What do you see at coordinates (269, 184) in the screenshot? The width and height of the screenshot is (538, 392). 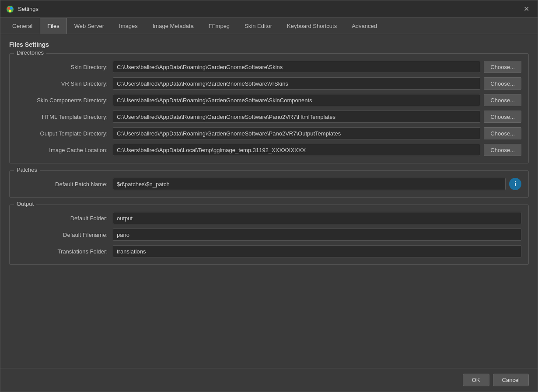 I see `patches-group: Patches Default Patch Name: i` at bounding box center [269, 184].